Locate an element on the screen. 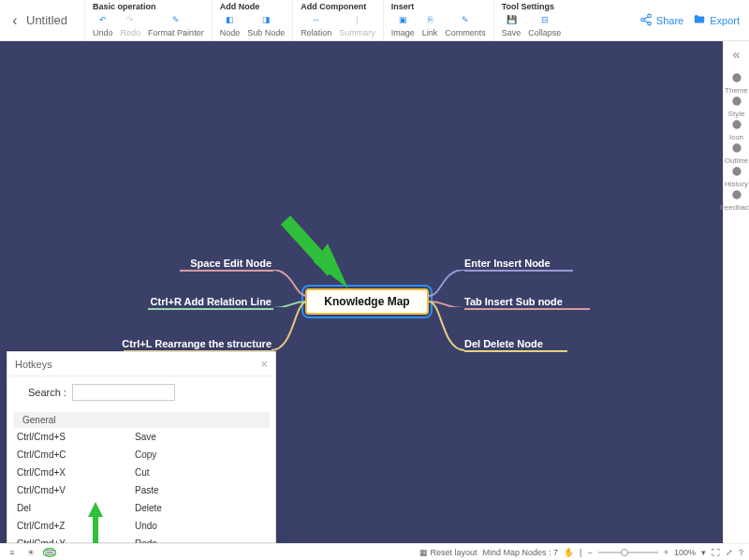 The height and width of the screenshot is (560, 749). sidebar-item-label: Theme is located at coordinates (736, 90).